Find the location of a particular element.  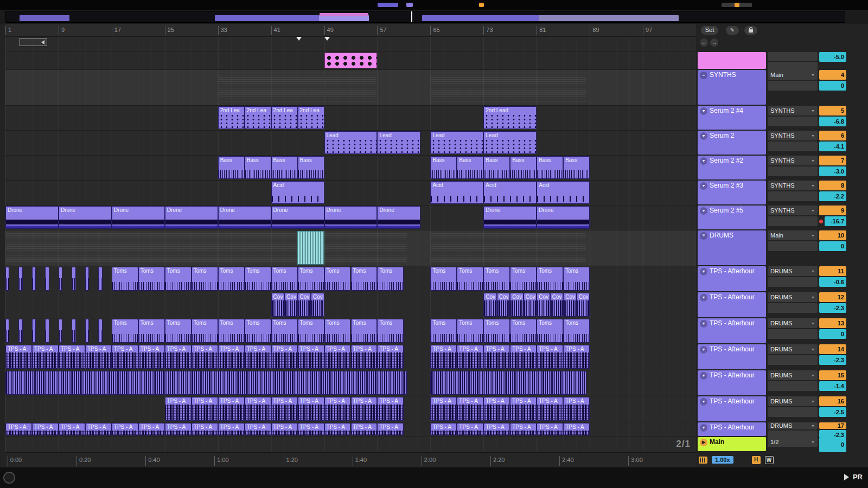

routing-select is located at coordinates (793, 56).